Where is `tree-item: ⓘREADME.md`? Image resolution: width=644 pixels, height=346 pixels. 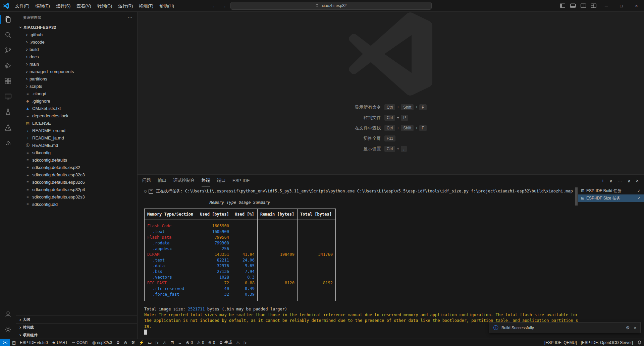 tree-item: ⓘREADME.md is located at coordinates (76, 145).